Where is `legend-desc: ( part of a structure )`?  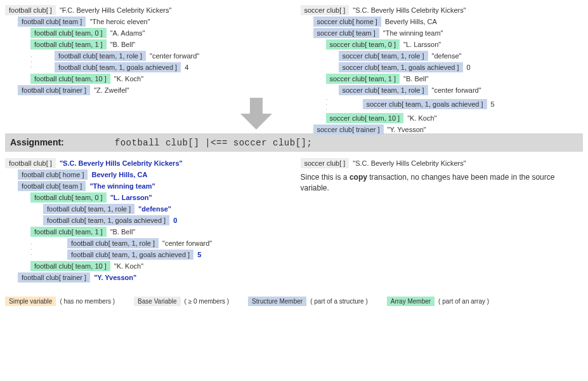 legend-desc: ( part of a structure ) is located at coordinates (339, 301).